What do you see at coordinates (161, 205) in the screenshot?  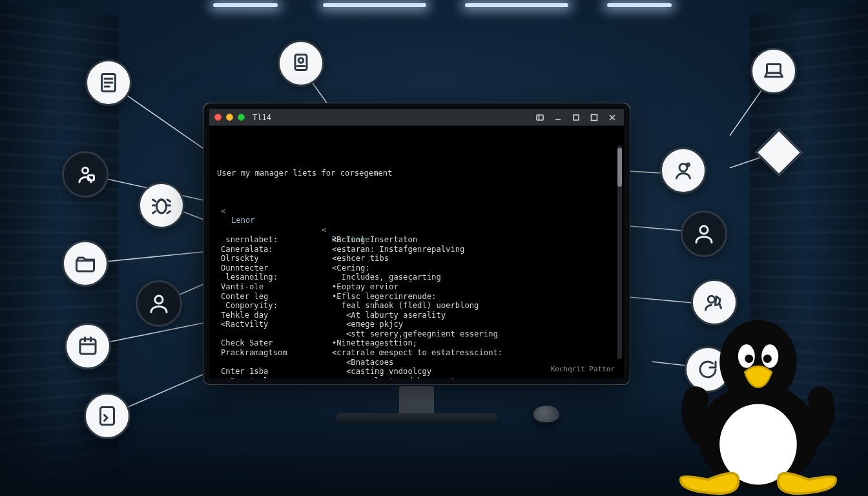 I see `bug-icon` at bounding box center [161, 205].